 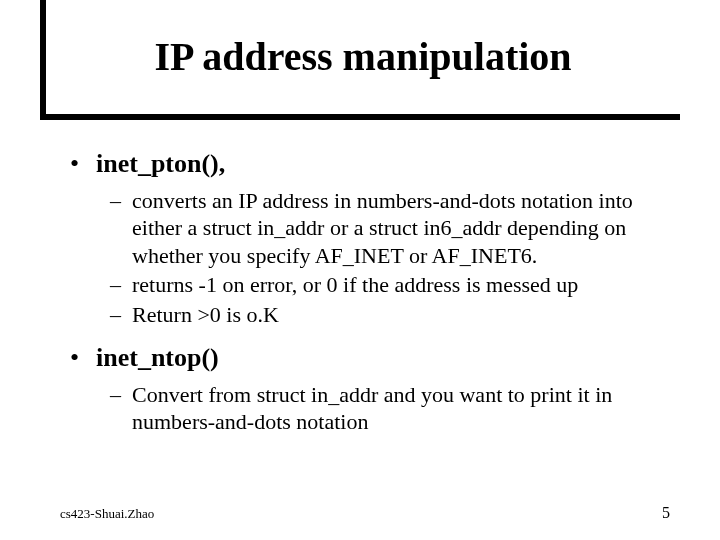 I want to click on sub-text: Return >0 is o.K, so click(x=406, y=315).